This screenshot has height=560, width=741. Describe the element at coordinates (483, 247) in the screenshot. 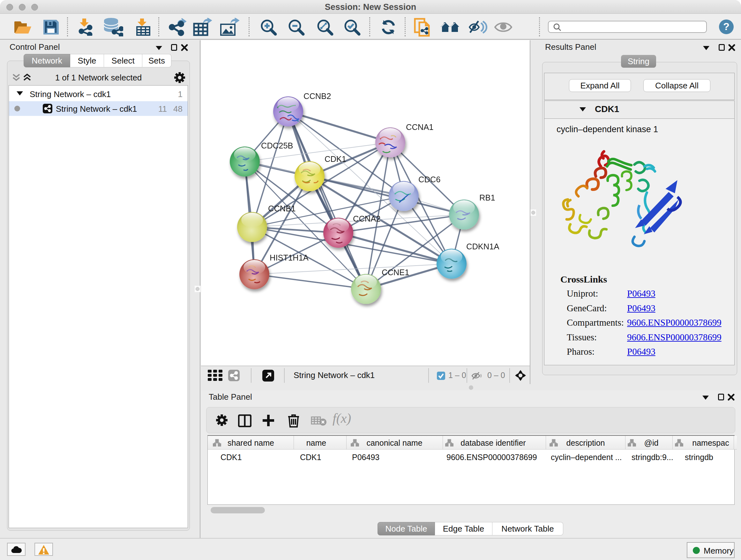

I see `svg-text: CDKN1A` at that location.